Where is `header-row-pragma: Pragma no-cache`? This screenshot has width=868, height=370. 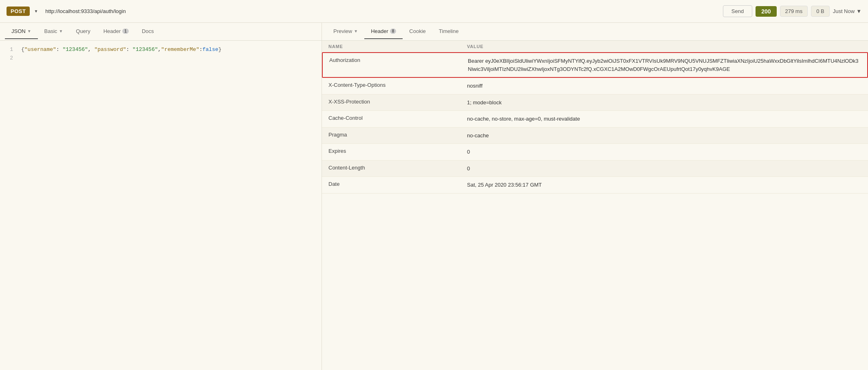
header-row-pragma: Pragma no-cache is located at coordinates (595, 136).